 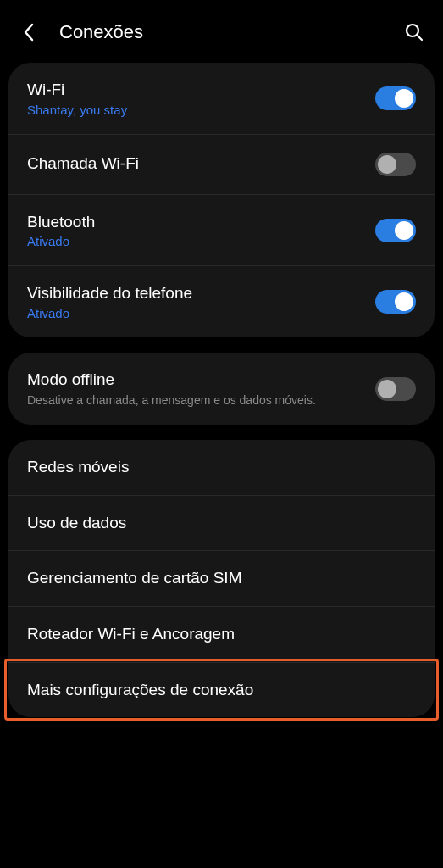 What do you see at coordinates (222, 524) in the screenshot?
I see `row-title: Uso de dados` at bounding box center [222, 524].